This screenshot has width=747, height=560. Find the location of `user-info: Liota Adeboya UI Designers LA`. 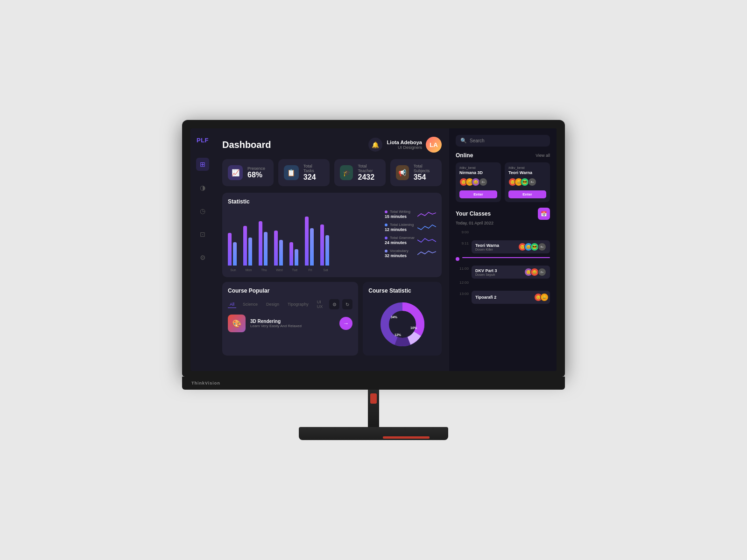

user-info: Liota Adeboya UI Designers LA is located at coordinates (415, 145).